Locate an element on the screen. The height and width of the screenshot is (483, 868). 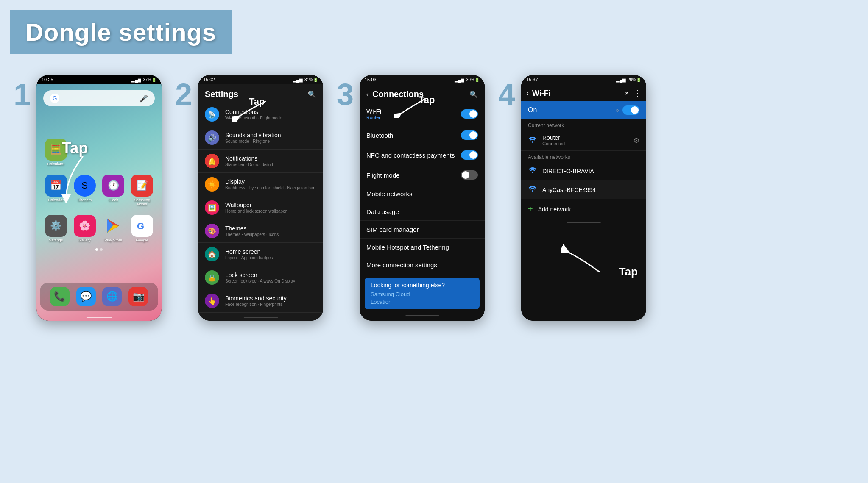
plus-icon: + is located at coordinates (530, 209).